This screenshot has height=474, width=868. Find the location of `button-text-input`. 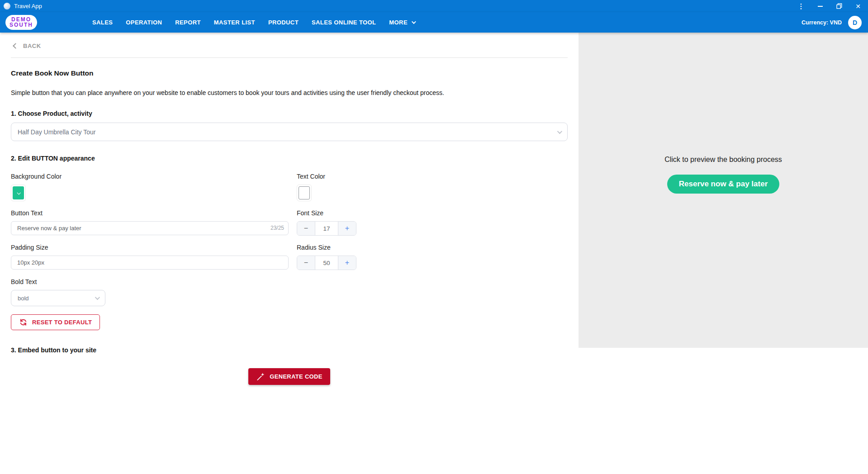

button-text-input is located at coordinates (150, 228).